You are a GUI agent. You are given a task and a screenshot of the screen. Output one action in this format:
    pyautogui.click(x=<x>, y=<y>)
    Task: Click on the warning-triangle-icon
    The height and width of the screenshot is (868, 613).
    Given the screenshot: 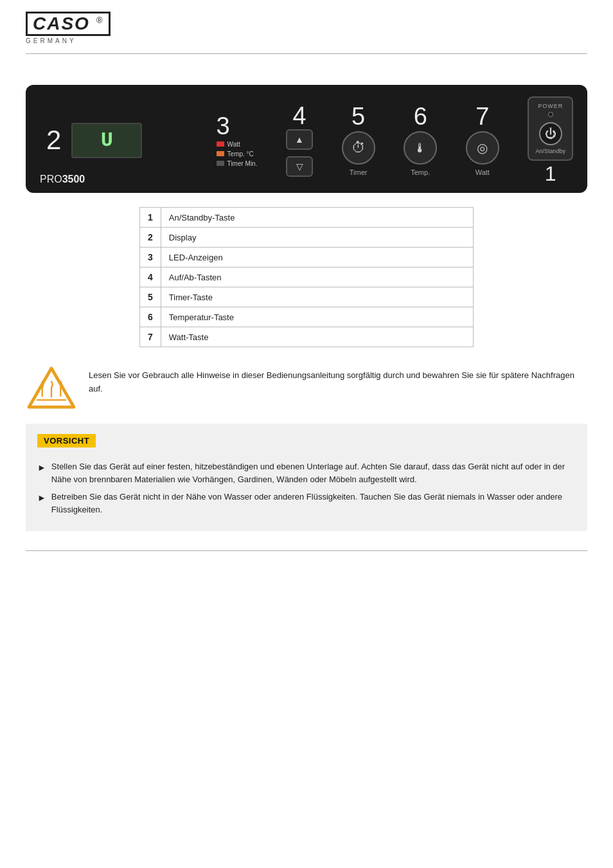 What is the action you would take?
    pyautogui.click(x=51, y=388)
    